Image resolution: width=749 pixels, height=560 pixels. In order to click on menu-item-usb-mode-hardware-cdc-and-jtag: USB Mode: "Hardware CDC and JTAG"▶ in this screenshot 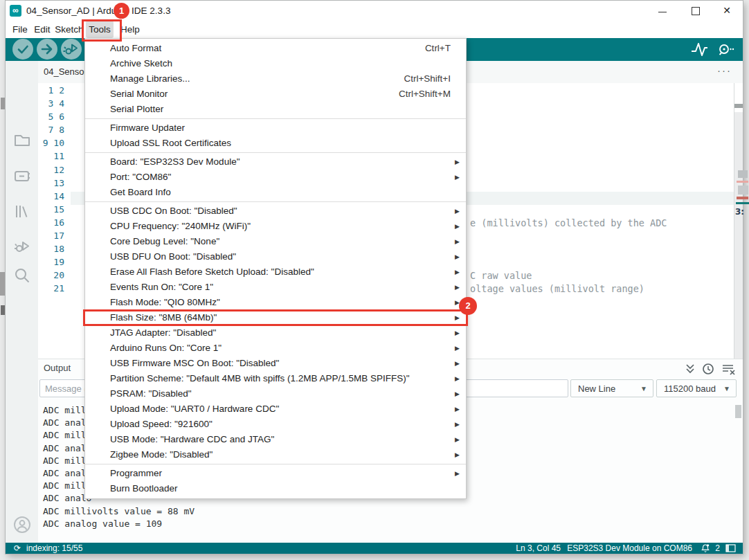, I will do `click(276, 440)`.